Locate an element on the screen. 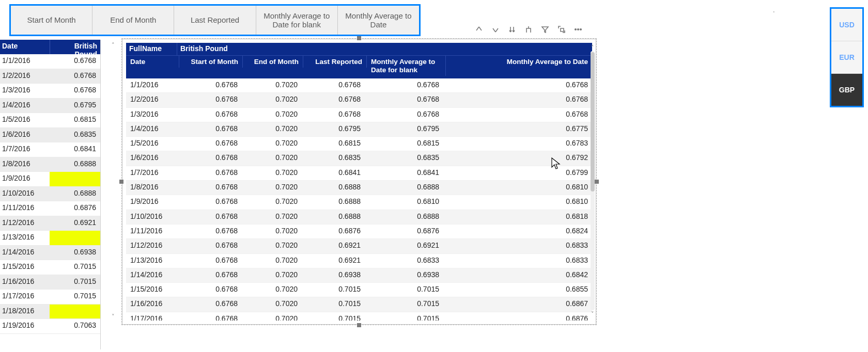 Image resolution: width=868 pixels, height=352 pixels. cell-value: 0.6921 is located at coordinates (333, 261).